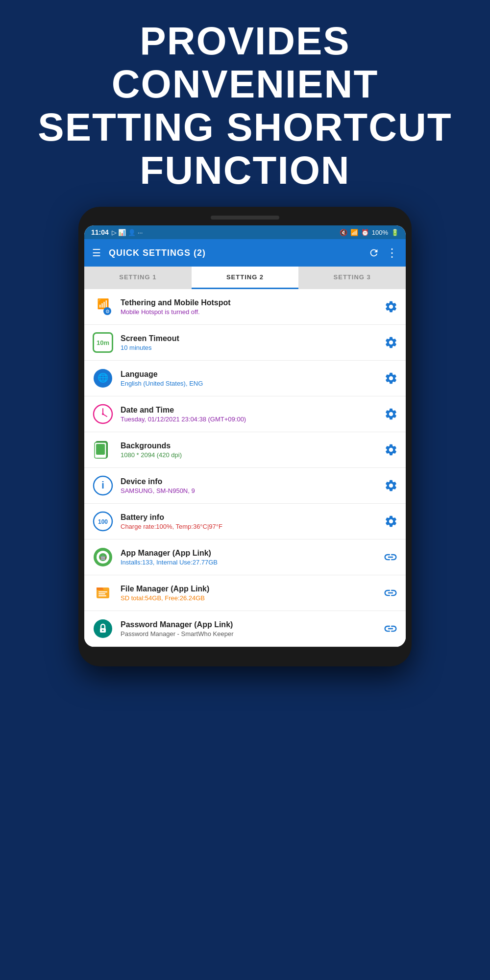 The height and width of the screenshot is (980, 490). I want to click on app-manager-content: App Manager (App Link) Installs:133, Int…, so click(248, 558).